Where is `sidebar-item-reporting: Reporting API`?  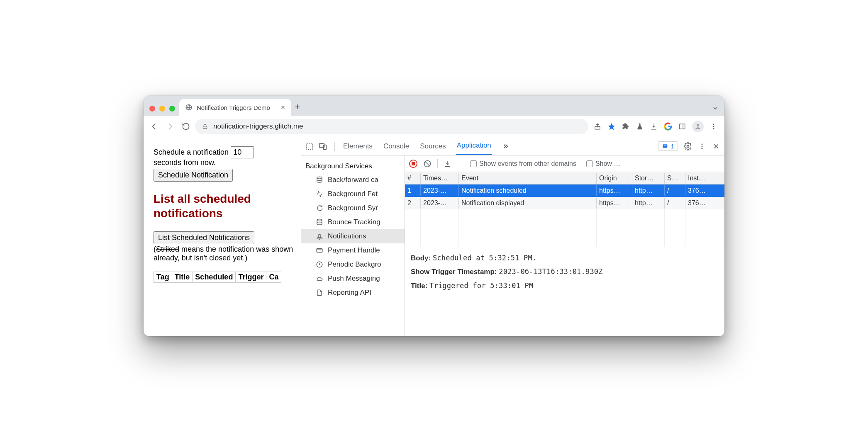
sidebar-item-reporting: Reporting API is located at coordinates (353, 293).